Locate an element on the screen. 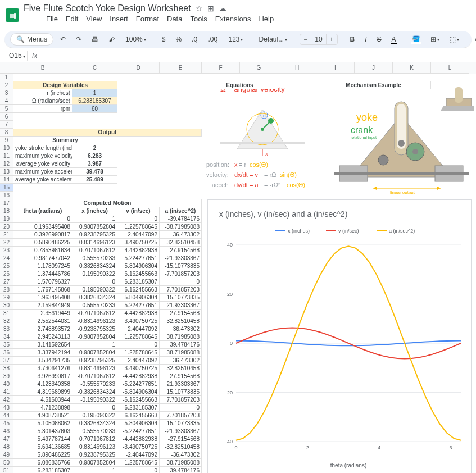 The height and width of the screenshot is (473, 476). doc-title: Five Flute Scotch Yoke Design Worksheet is located at coordinates (107, 8).